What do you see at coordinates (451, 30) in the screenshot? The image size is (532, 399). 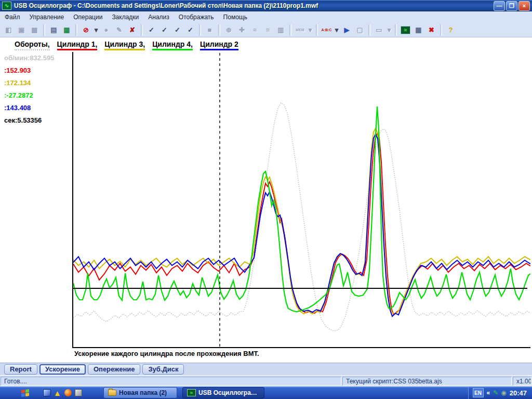 I see `help-button: ?` at bounding box center [451, 30].